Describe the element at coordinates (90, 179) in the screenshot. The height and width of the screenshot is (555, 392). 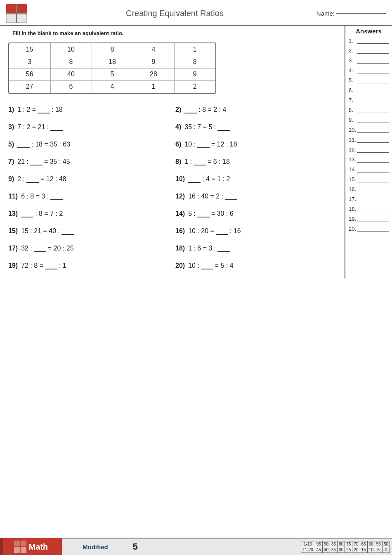
I see `problem-9: 9) 2 : = 12 : 48` at that location.